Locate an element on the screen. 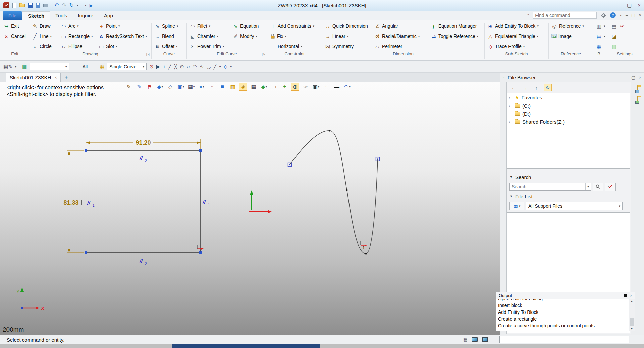 The image size is (644, 348). collapse-ribbon-icon: ^ is located at coordinates (528, 15).